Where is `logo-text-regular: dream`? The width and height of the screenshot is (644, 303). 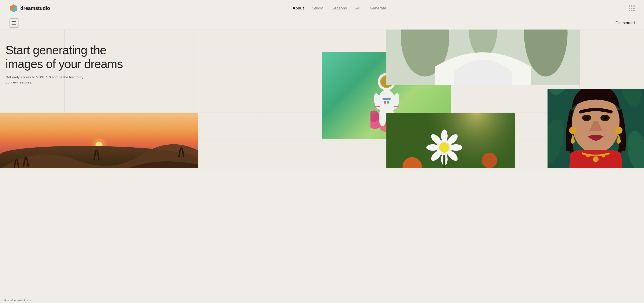
logo-text-regular: dream is located at coordinates (28, 8).